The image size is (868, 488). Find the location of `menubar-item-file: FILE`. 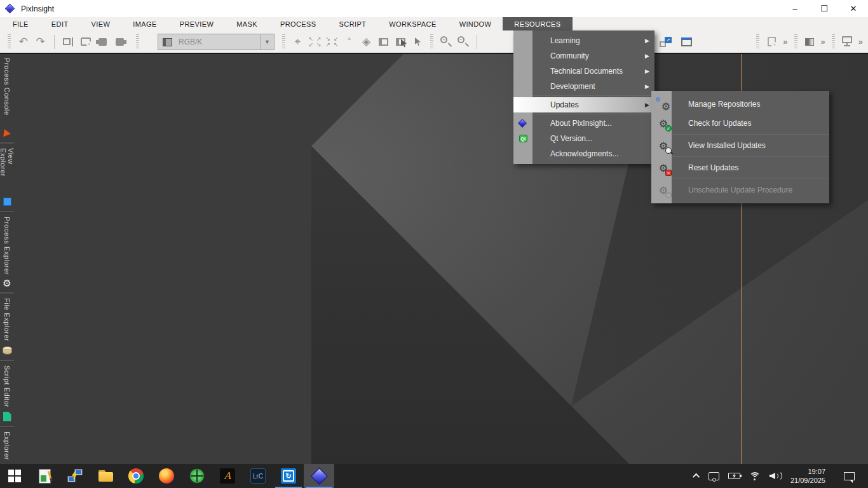

menubar-item-file: FILE is located at coordinates (20, 24).